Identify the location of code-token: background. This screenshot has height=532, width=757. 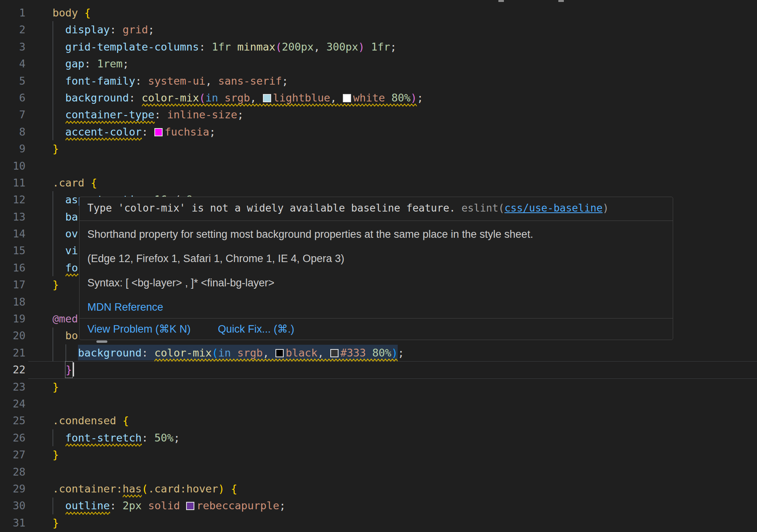
(110, 353).